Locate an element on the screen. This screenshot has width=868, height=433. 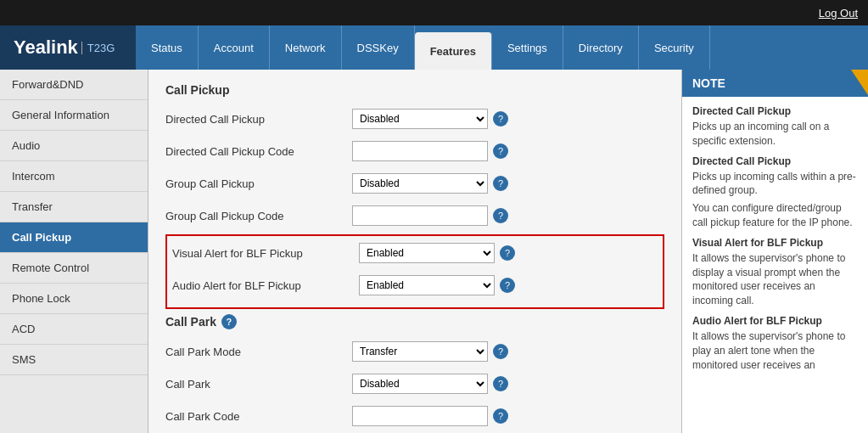
call-park-label: Call Park is located at coordinates (259, 384).